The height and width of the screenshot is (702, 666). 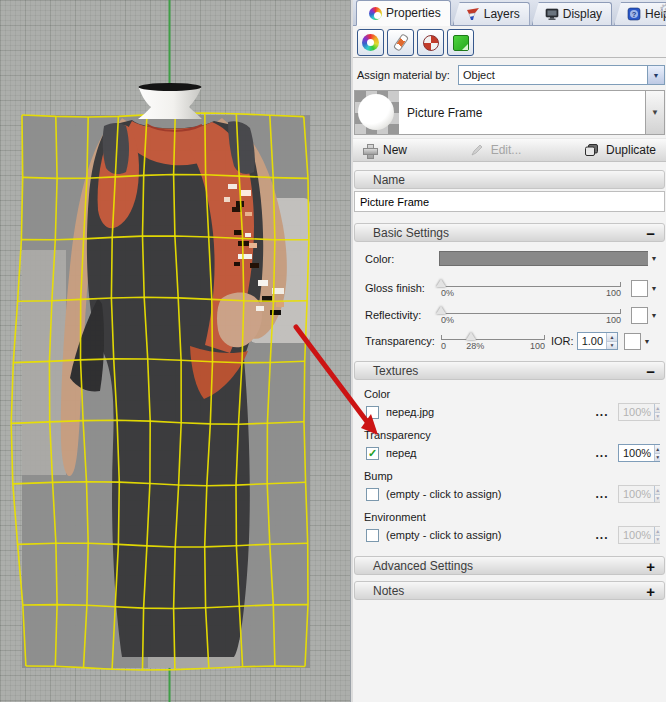 What do you see at coordinates (511, 75) in the screenshot?
I see `assign-material-row: Assign material by: Object ▼` at bounding box center [511, 75].